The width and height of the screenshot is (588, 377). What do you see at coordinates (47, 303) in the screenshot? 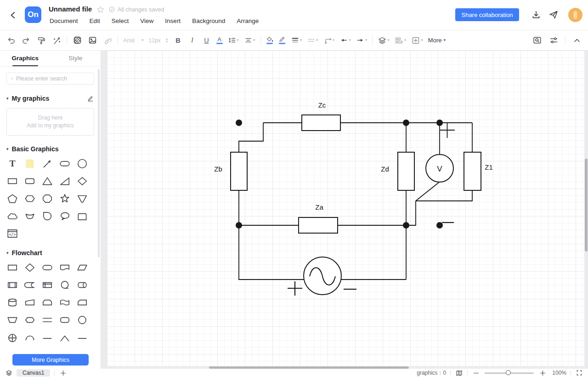
I see `shape-loop-limit` at bounding box center [47, 303].